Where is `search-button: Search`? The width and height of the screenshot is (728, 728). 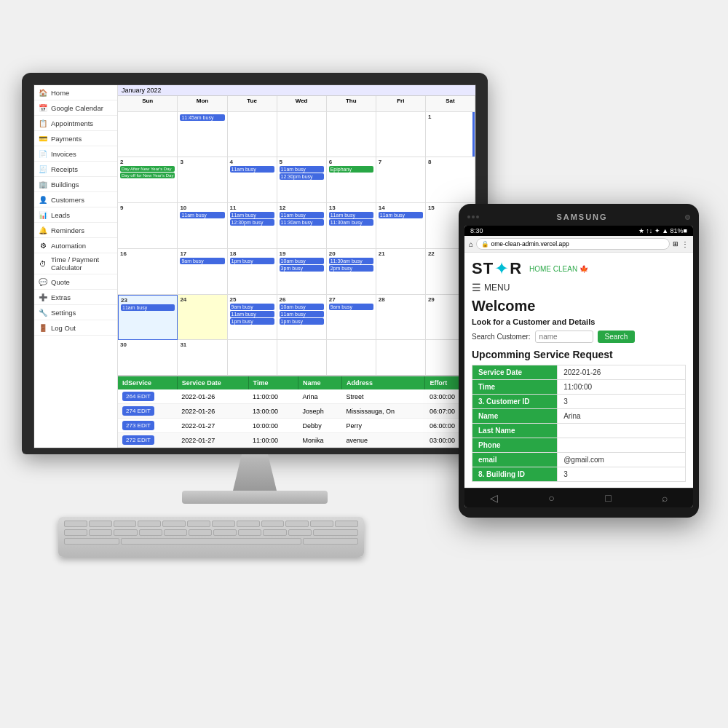
search-button: Search is located at coordinates (617, 336).